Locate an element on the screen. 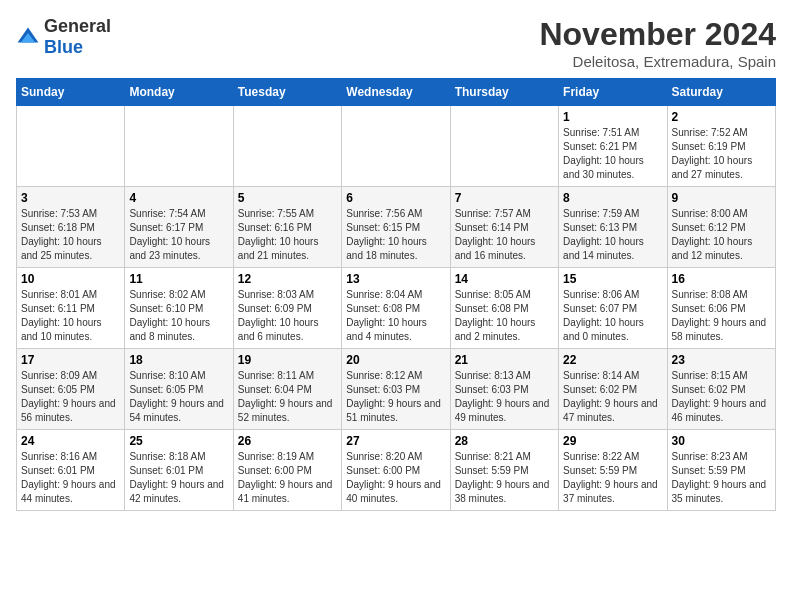 The image size is (792, 612). day-info: Sunrise: 7:59 AMSunset: 6:13 PMDaylight:… is located at coordinates (612, 235).